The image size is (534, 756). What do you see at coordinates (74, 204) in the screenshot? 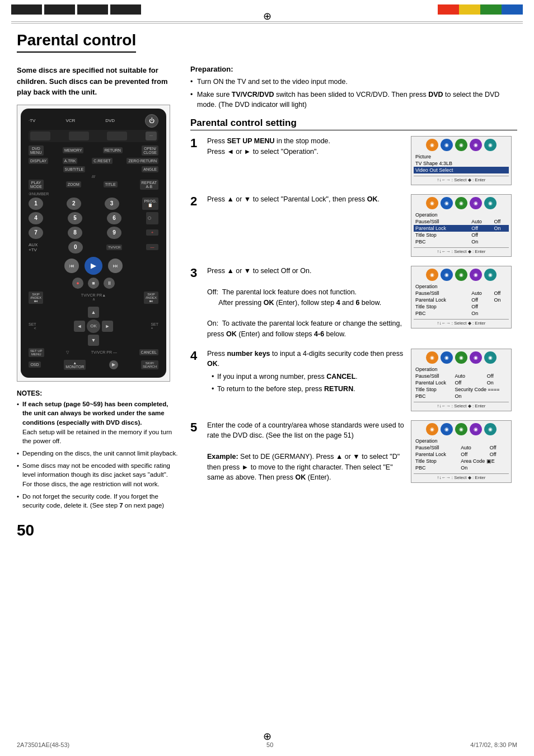
I see `num-2-btn: 2` at bounding box center [74, 204].